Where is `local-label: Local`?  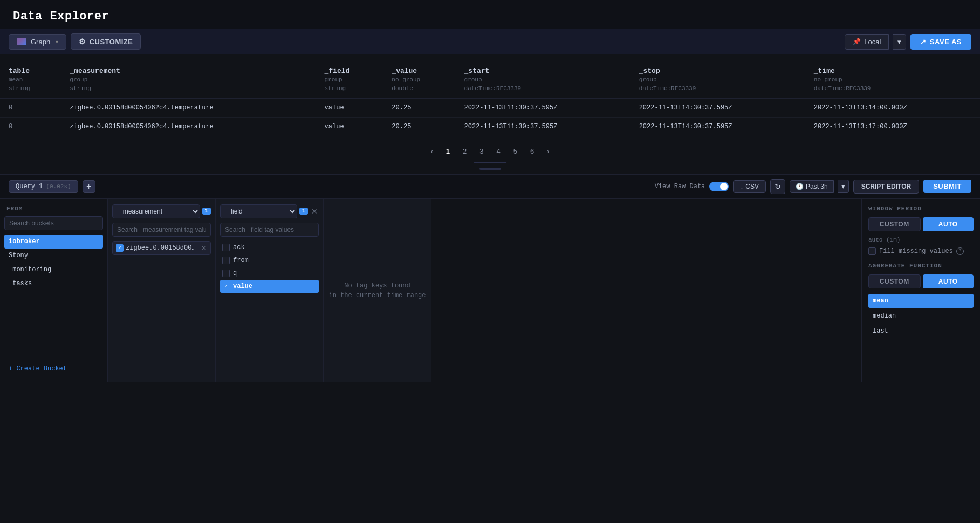 local-label: Local is located at coordinates (873, 42).